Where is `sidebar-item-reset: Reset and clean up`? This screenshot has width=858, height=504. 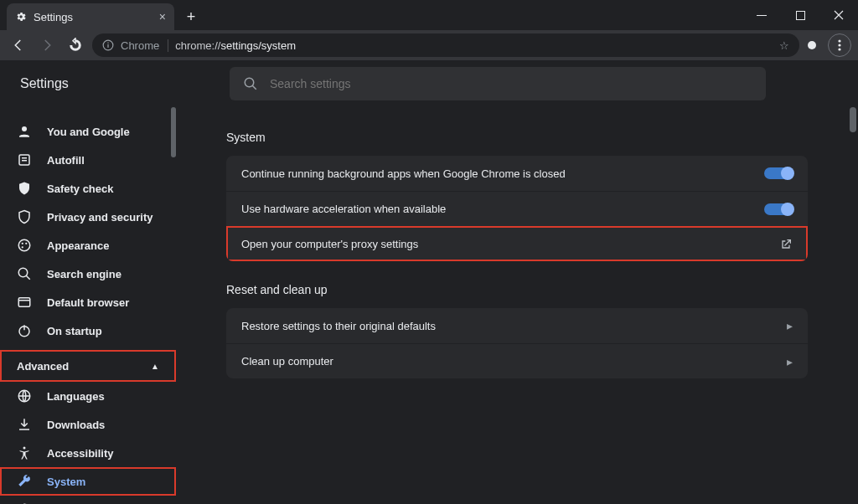 sidebar-item-reset: Reset and clean up is located at coordinates (88, 500).